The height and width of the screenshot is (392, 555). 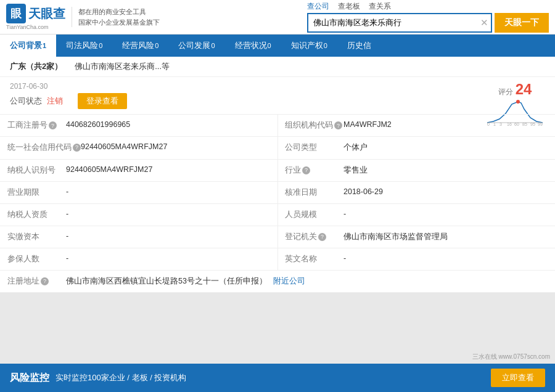 What do you see at coordinates (428, 23) in the screenshot?
I see `search-box-wrap: ✕ 天眼一下` at bounding box center [428, 23].